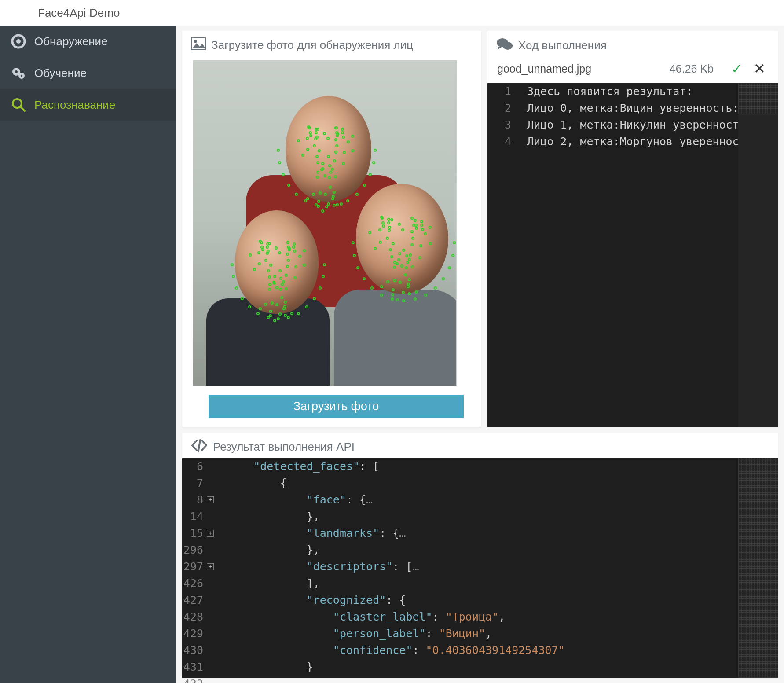 Image resolution: width=784 pixels, height=683 pixels. Describe the element at coordinates (61, 73) in the screenshot. I see `sidebar-item-label: Обучение` at that location.